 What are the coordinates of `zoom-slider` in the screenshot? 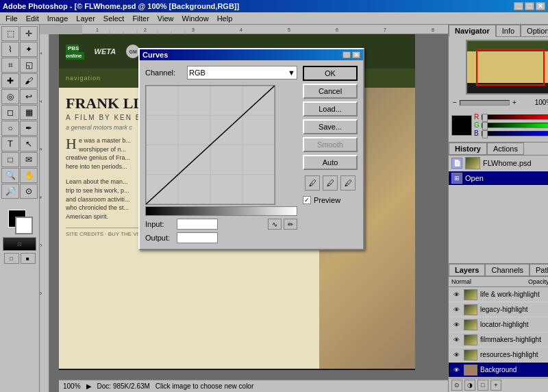 It's located at (485, 103).